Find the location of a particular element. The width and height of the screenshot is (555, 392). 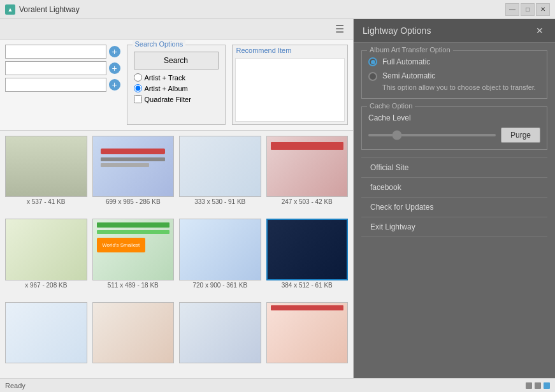

title-bar: ▲ Voralent Lightway — □ ✕ is located at coordinates (278, 10).